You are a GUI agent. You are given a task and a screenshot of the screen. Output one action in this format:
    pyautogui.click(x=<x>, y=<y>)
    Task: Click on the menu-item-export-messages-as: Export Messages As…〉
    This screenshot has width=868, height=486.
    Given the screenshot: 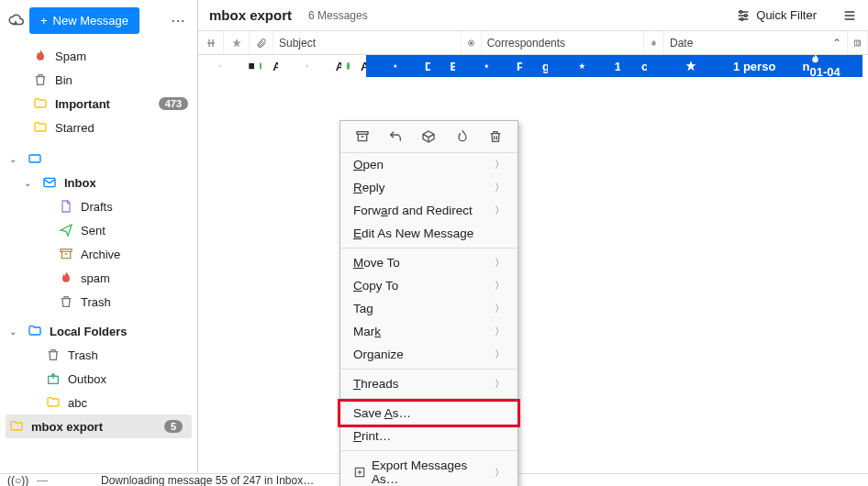 What is the action you would take?
    pyautogui.click(x=429, y=469)
    